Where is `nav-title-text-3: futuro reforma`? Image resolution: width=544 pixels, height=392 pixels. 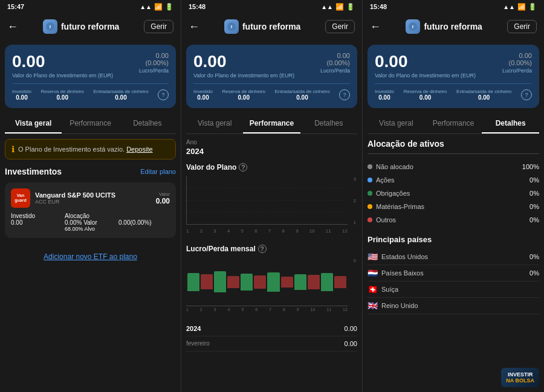
nav-title-text-3: futuro reforma is located at coordinates (453, 27).